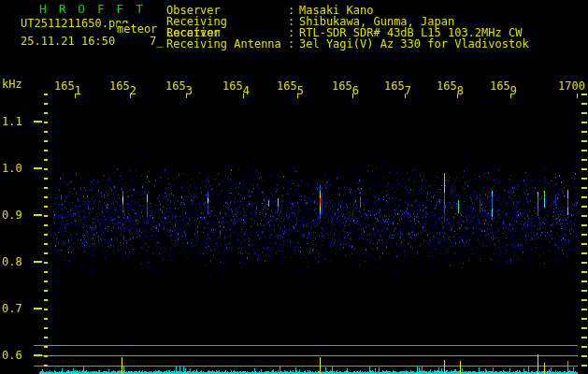 This screenshot has width=588, height=374. What do you see at coordinates (17, 168) in the screenshot?
I see `freq-tick-label: 1.0` at bounding box center [17, 168].